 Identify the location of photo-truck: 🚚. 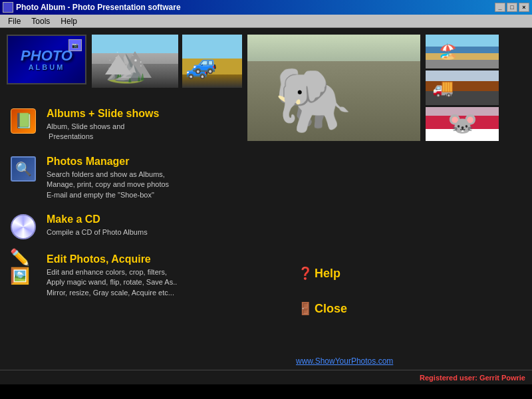
(462, 88).